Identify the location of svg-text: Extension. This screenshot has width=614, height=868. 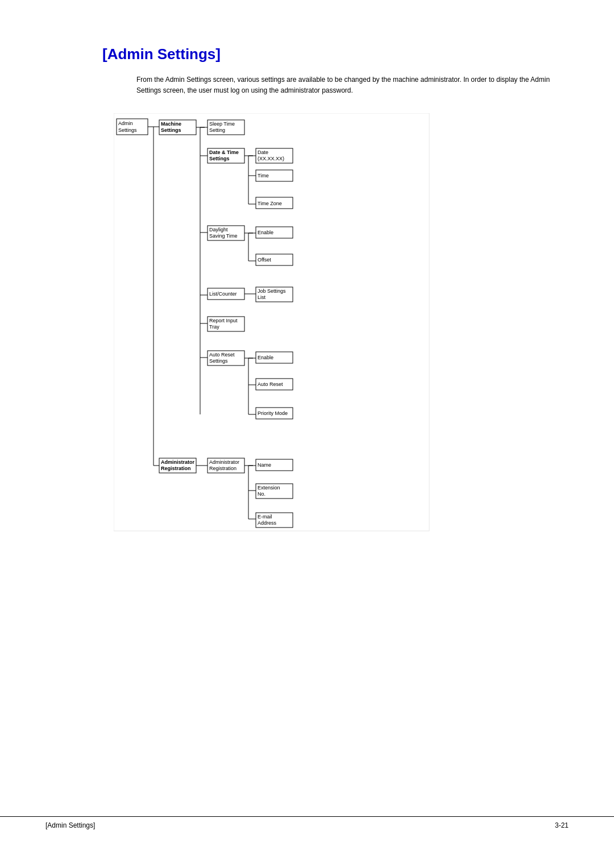
(269, 488).